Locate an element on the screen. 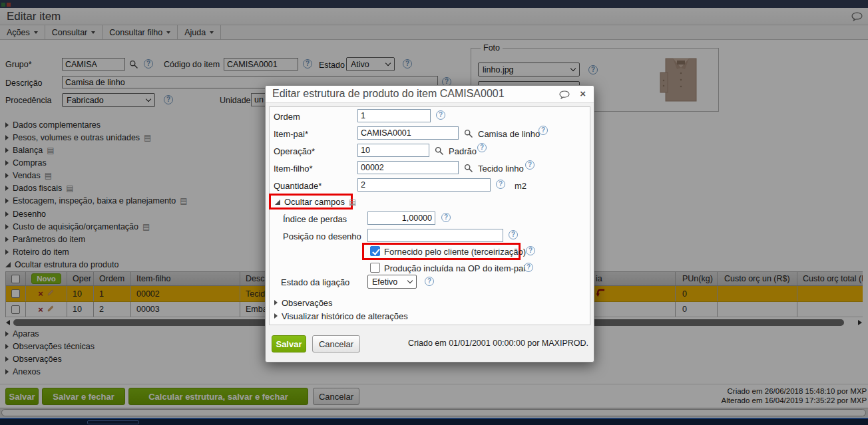 Image resolution: width=868 pixels, height=425 pixels. section-label: Visualizar histórico de alterações is located at coordinates (345, 317).